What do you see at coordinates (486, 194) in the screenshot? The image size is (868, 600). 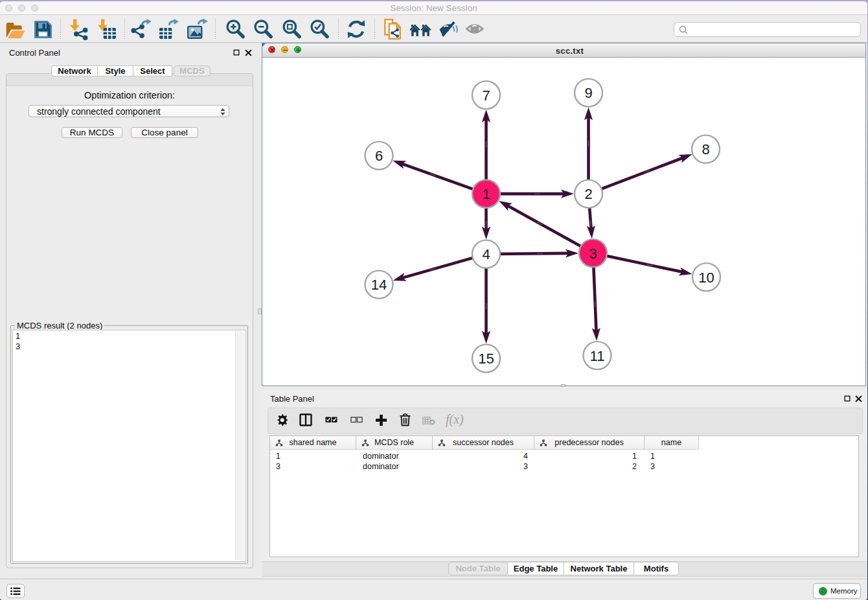 I see `svg-text: 1` at bounding box center [486, 194].